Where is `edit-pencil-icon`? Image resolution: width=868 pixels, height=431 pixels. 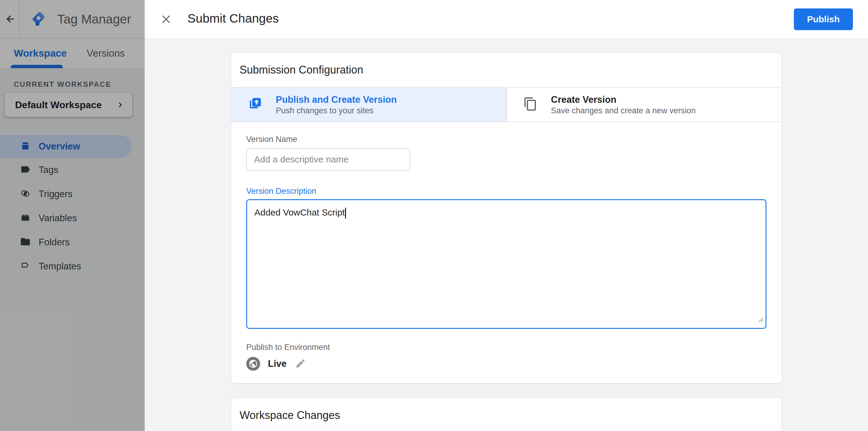 edit-pencil-icon is located at coordinates (301, 364).